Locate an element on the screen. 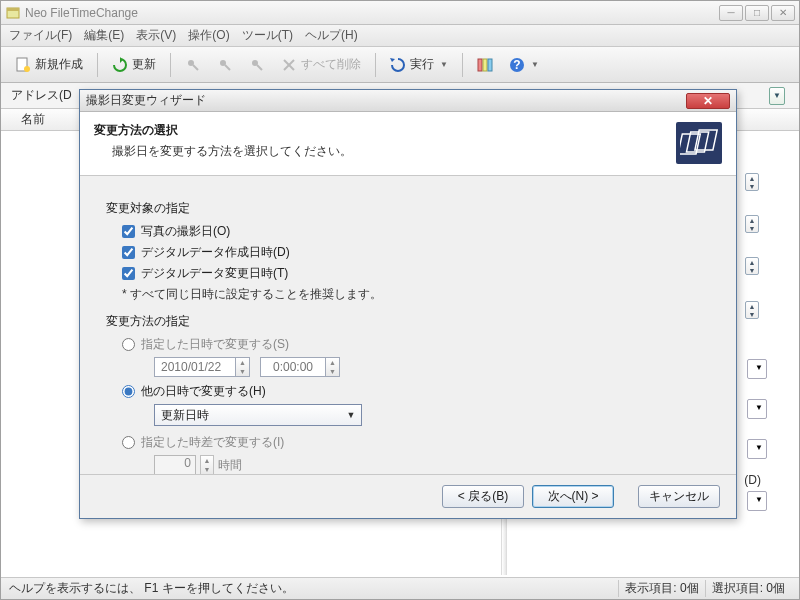  offset-unit-label: 時間 is located at coordinates (230, 466).